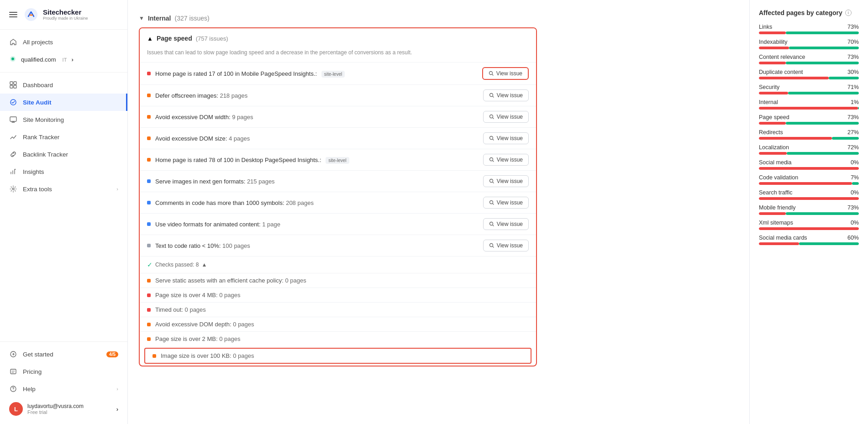 The image size is (868, 424). I want to click on qualified-icon, so click(13, 59).